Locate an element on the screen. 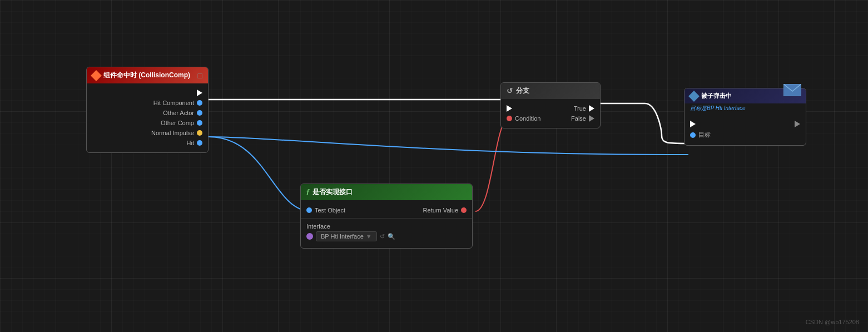 This screenshot has width=868, height=332. hit-component-row: Hit Component is located at coordinates (147, 103).